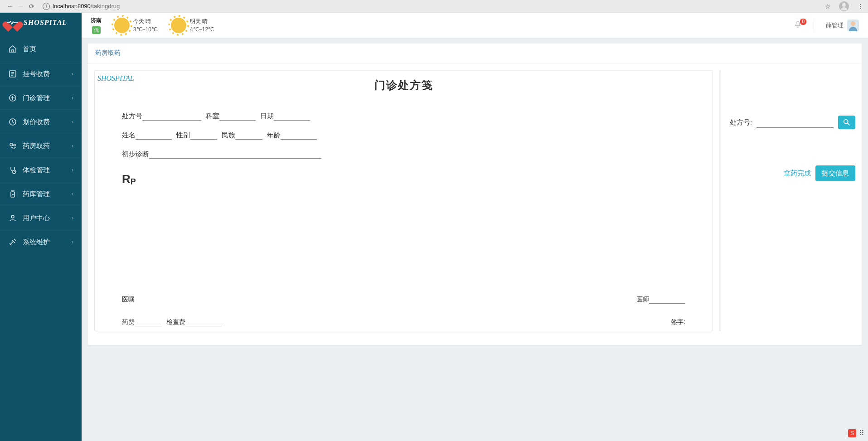 Image resolution: width=868 pixels, height=441 pixels. What do you see at coordinates (434, 6) in the screenshot?
I see `browser-toolbar: ← → ⟳ i localhost:8090/takingdrug ☆ ⋮` at bounding box center [434, 6].